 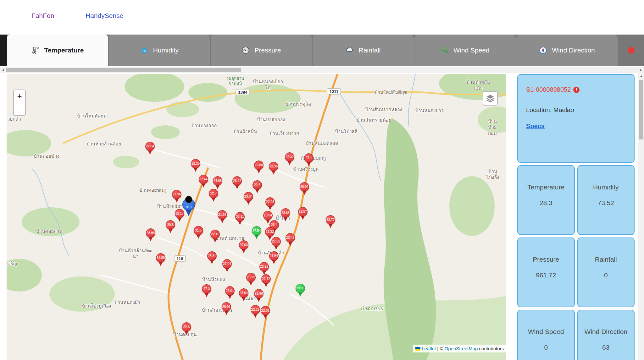 I want to click on marker-value: 22.93, so click(x=270, y=202).